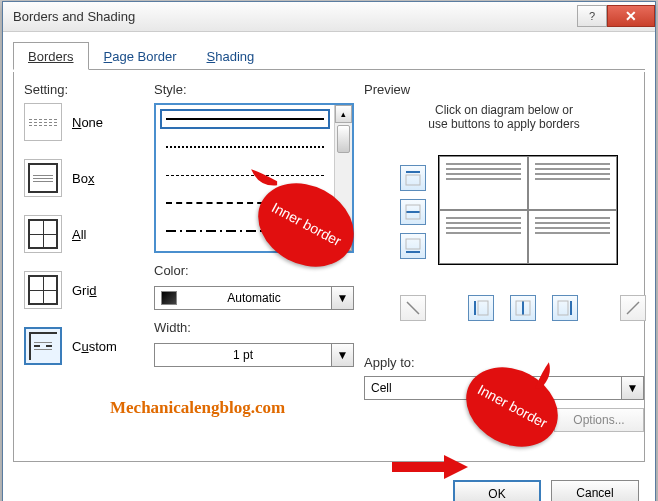 The width and height of the screenshot is (658, 501). I want to click on cancel-button: Cancel, so click(595, 490).